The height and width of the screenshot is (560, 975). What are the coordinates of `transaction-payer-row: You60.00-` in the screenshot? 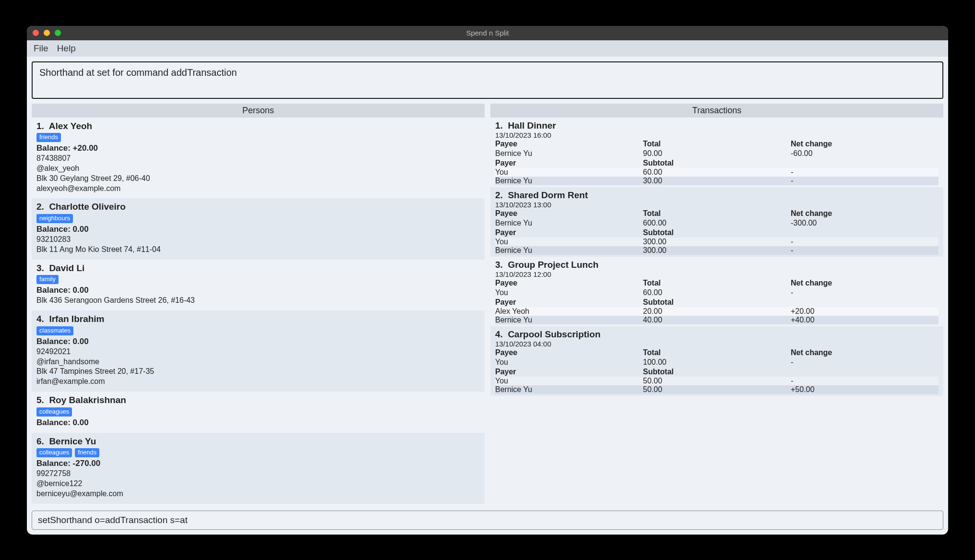 It's located at (717, 172).